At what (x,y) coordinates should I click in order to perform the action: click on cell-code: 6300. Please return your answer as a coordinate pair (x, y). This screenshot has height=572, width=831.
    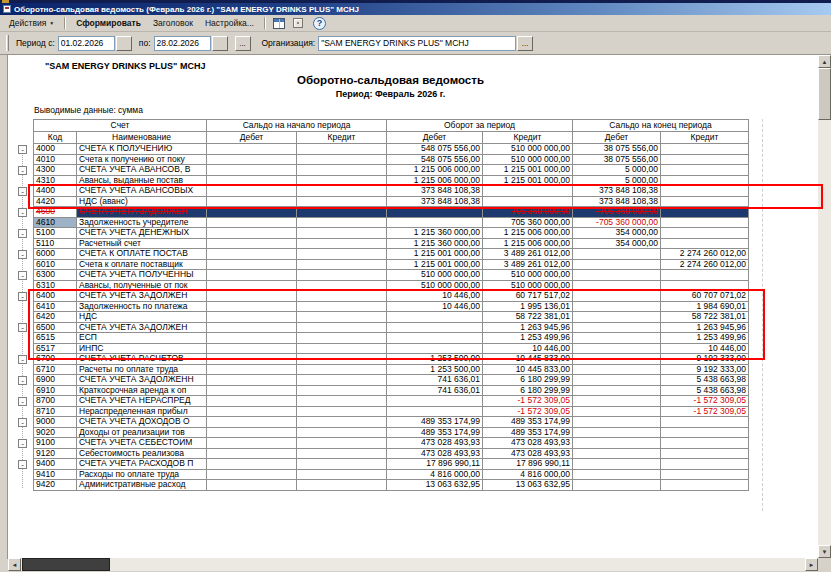
    Looking at the image, I should click on (56, 276).